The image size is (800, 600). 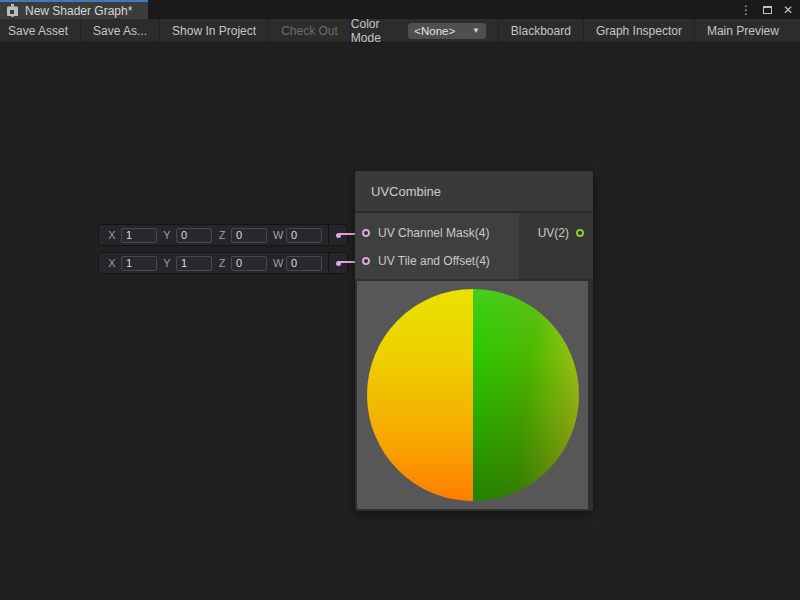 What do you see at coordinates (434, 261) in the screenshot?
I see `input-port-label: UV Tile and Offset(4)` at bounding box center [434, 261].